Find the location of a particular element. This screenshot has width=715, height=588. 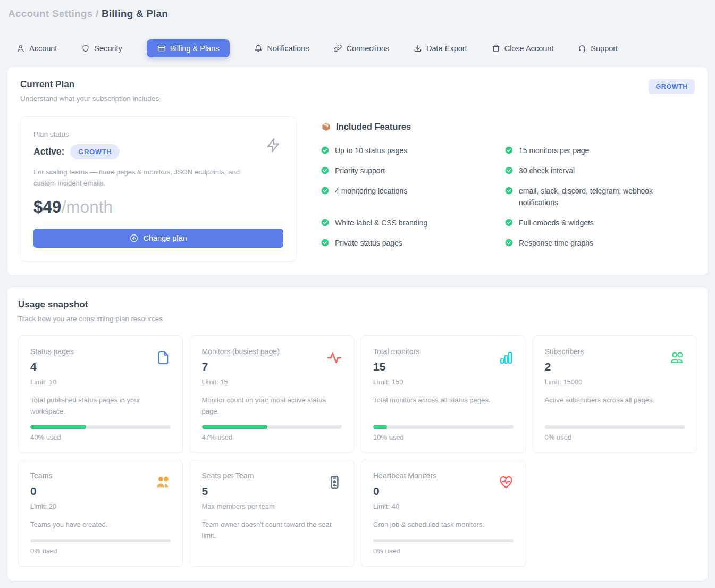

usage-stat-card-status-pages: Status pages4Limit: 10Total published st… is located at coordinates (100, 394).